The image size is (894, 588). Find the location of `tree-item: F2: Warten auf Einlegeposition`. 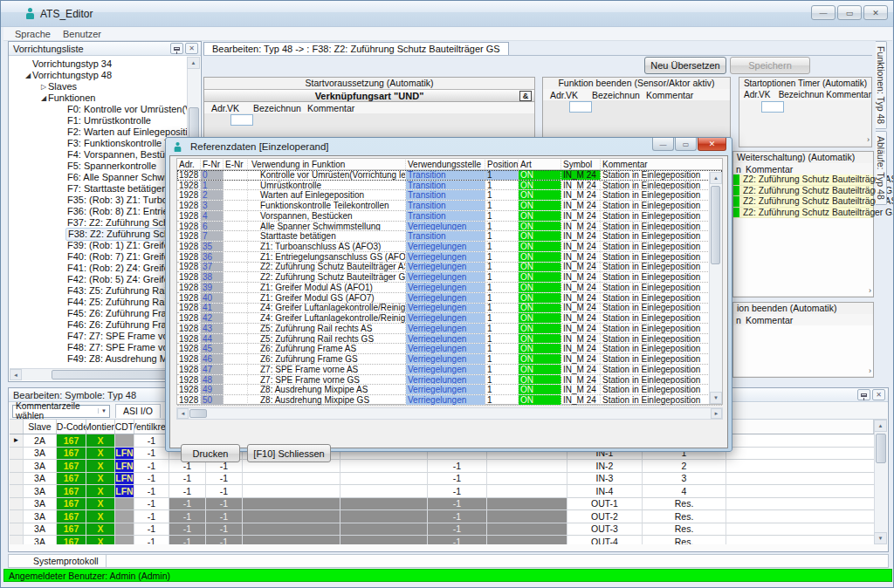

tree-item: F2: Warten auf Einlegeposition is located at coordinates (98, 133).